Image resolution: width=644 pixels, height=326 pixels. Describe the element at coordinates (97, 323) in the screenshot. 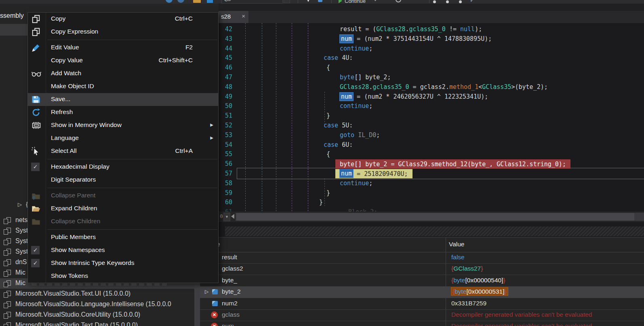

I see `sidebar-item-microsoft-visualstudio-text-data-15-0-0-0: Microsoft.VisualStudio.Text.Data (15.0.0…` at that location.